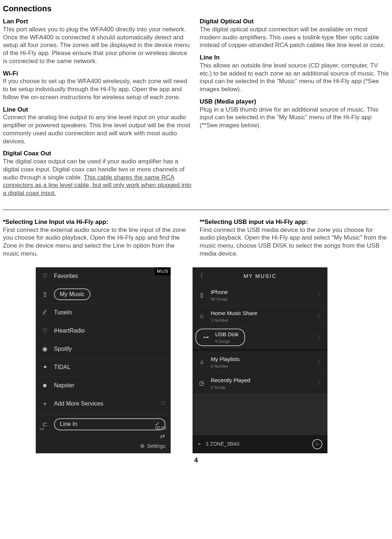  What do you see at coordinates (110, 349) in the screenshot?
I see `label: Spotify` at bounding box center [110, 349].